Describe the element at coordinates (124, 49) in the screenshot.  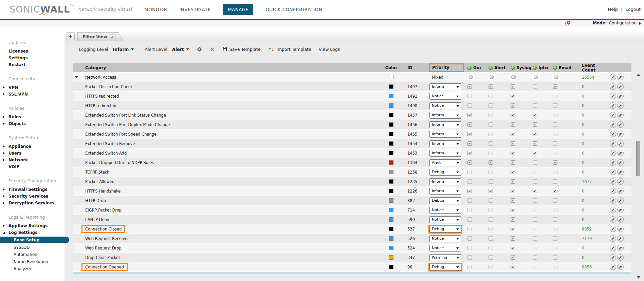
I see `logging-level-select: Inform` at that location.